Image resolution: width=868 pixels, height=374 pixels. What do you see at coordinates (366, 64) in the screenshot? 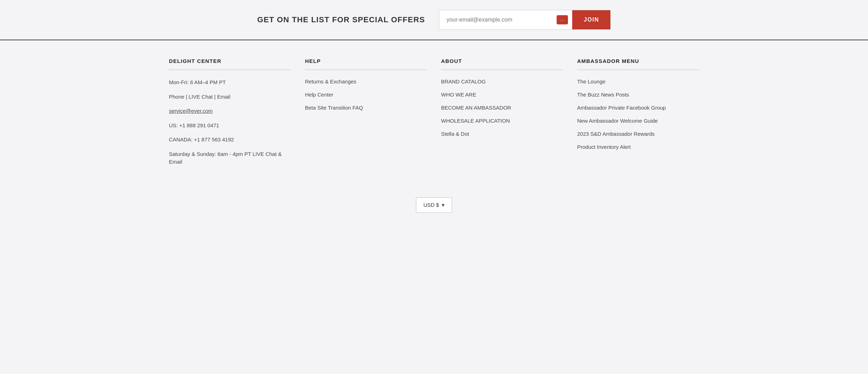
I see `help-title: HELP` at bounding box center [366, 64].